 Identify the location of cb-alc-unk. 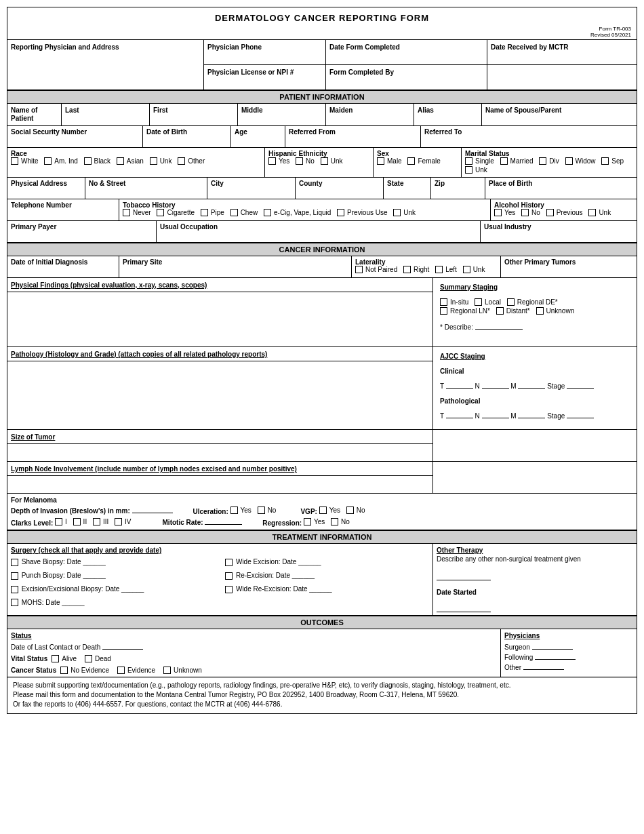
(592, 213).